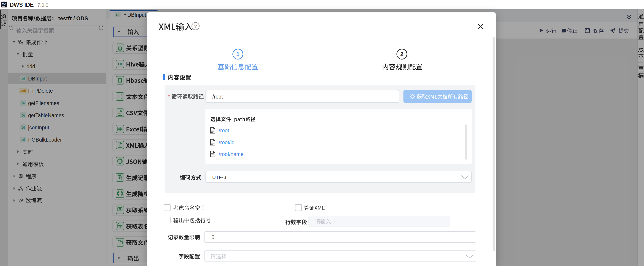  I want to click on svg-text: 1, so click(238, 54).